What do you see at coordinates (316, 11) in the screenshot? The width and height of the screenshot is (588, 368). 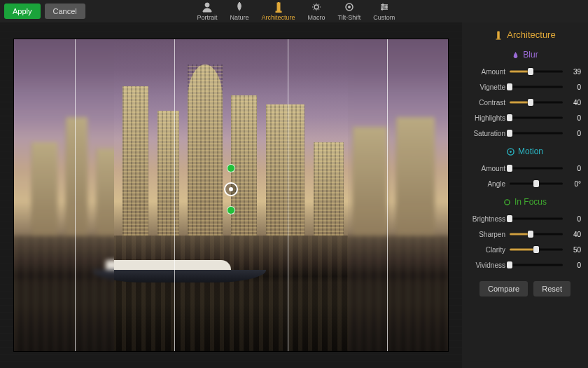 I see `preset-macro: Macro` at bounding box center [316, 11].